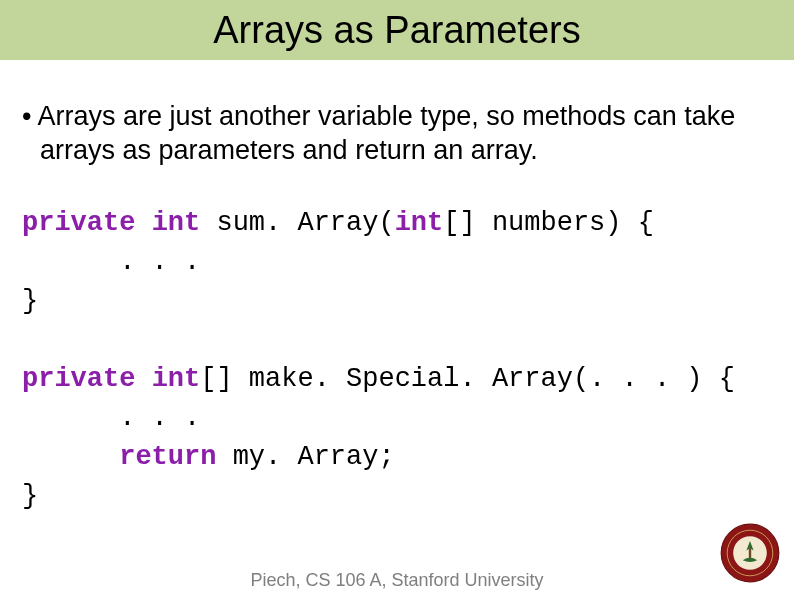  What do you see at coordinates (168, 457) in the screenshot?
I see `keyword-return: return` at bounding box center [168, 457].